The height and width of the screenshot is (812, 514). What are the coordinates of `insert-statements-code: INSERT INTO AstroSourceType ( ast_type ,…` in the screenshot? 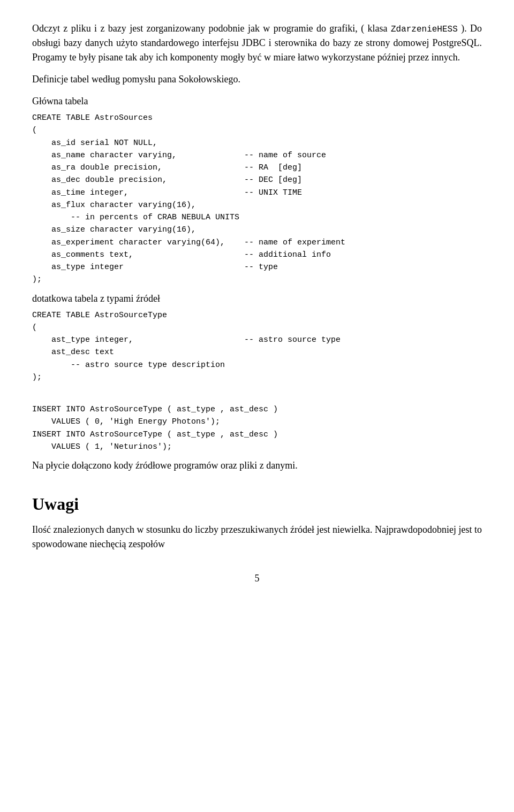 It's located at (257, 428).